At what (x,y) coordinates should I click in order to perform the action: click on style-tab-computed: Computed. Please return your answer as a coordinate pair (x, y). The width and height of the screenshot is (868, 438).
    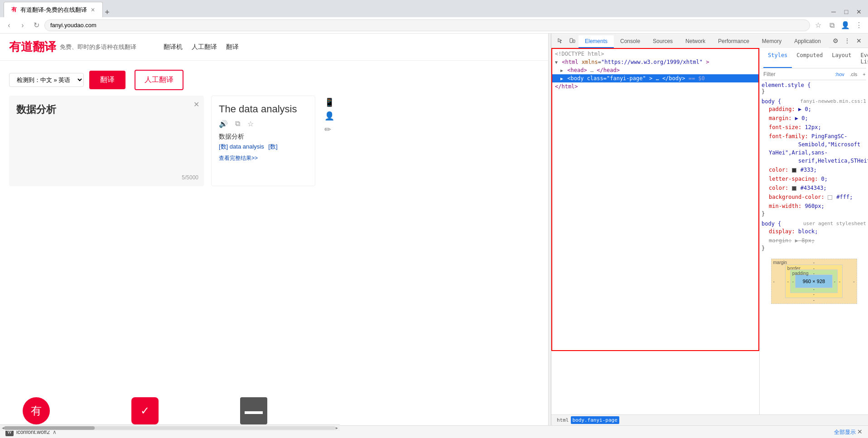
    Looking at the image, I should click on (810, 59).